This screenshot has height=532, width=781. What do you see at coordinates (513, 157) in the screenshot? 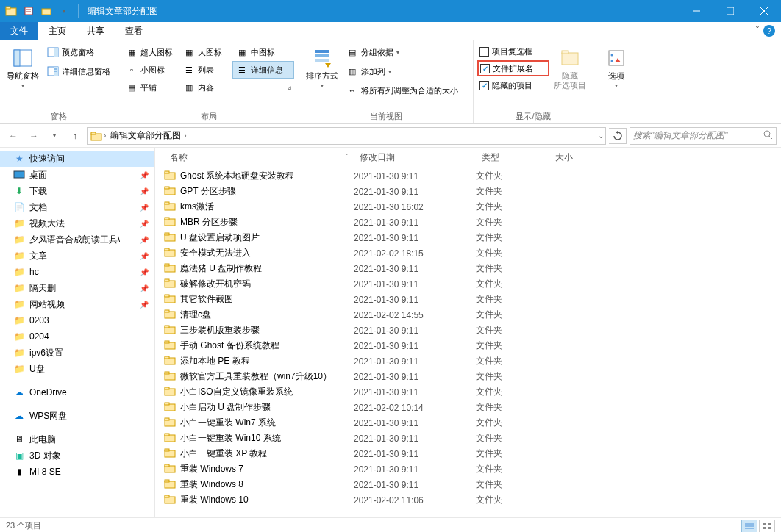
I see `col-type: 类型` at bounding box center [513, 157].